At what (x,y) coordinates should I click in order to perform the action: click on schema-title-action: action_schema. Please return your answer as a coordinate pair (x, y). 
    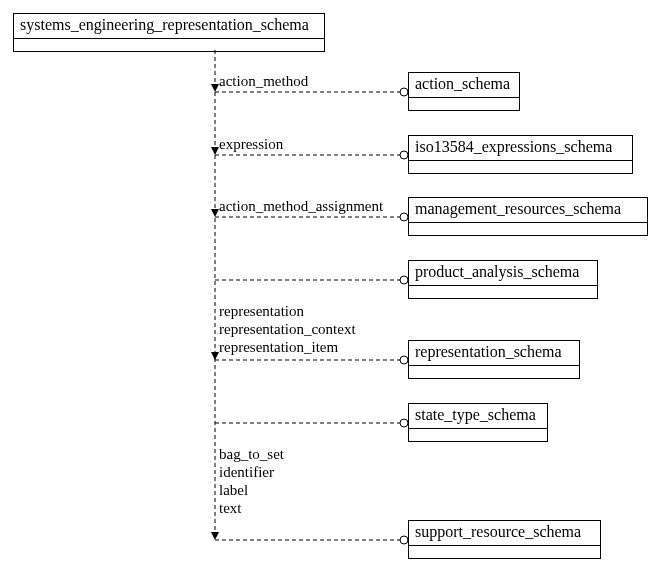
    Looking at the image, I should click on (464, 86).